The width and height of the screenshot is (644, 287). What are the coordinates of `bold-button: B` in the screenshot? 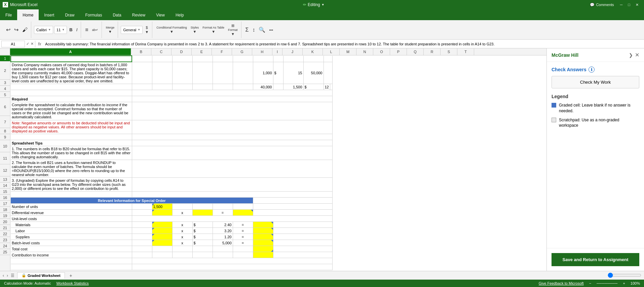 It's located at (71, 30).